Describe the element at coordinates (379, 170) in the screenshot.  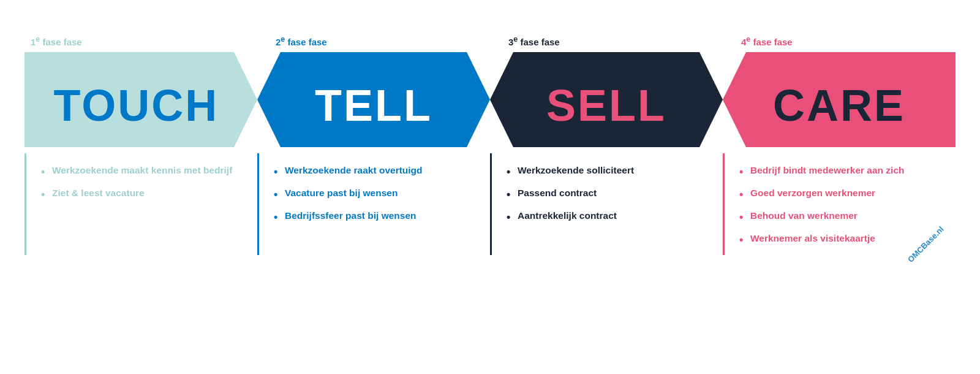
I see `list-item: • Werkzoekende raakt overtuigd` at that location.